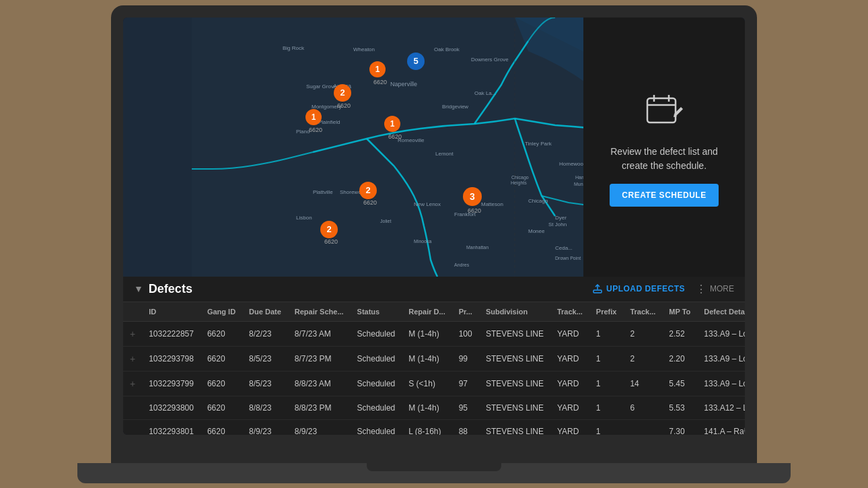 Image resolution: width=868 pixels, height=488 pixels. I want to click on pin-label-3: 6620, so click(474, 211).